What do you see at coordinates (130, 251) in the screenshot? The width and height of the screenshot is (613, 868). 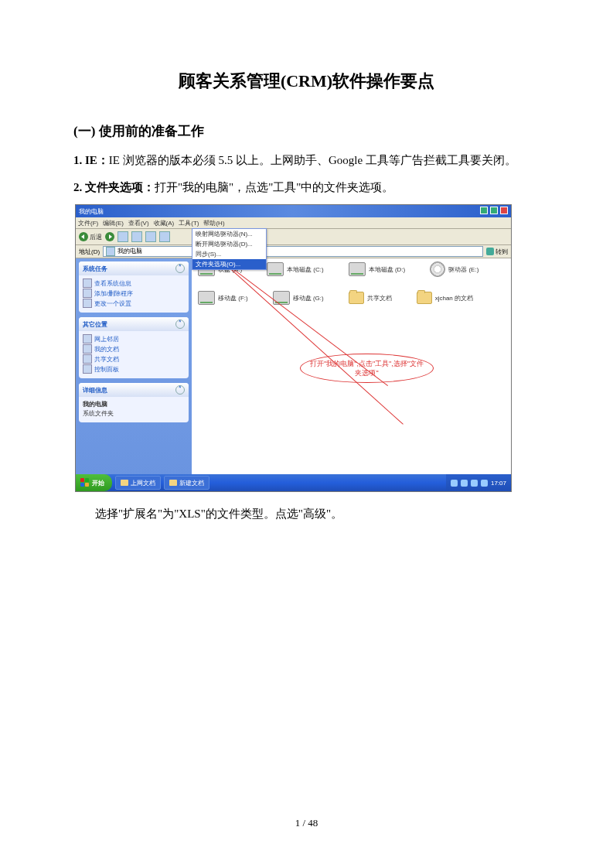 I see `address-value: 我的电脑` at bounding box center [130, 251].